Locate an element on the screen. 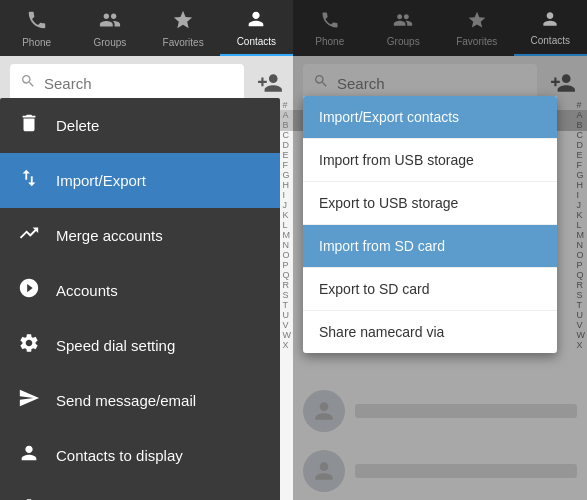 This screenshot has height=500, width=587. import-export-icon is located at coordinates (29, 180).